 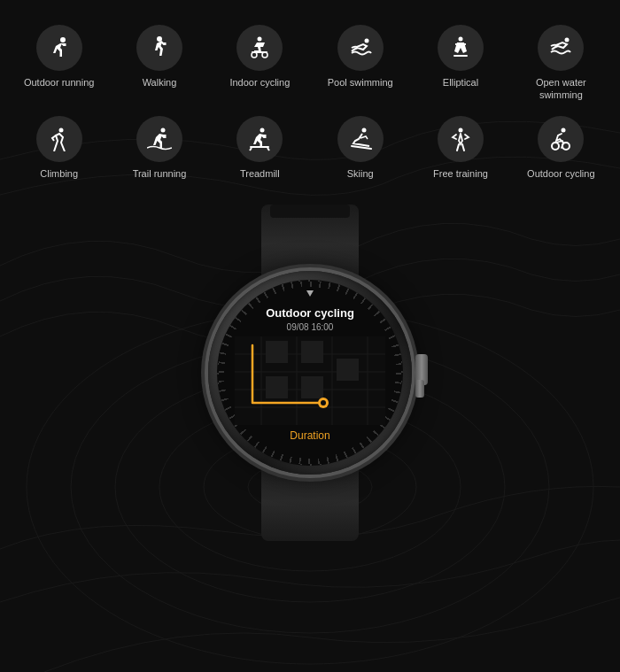 I want to click on watch-down-arrow-icon, so click(x=310, y=294).